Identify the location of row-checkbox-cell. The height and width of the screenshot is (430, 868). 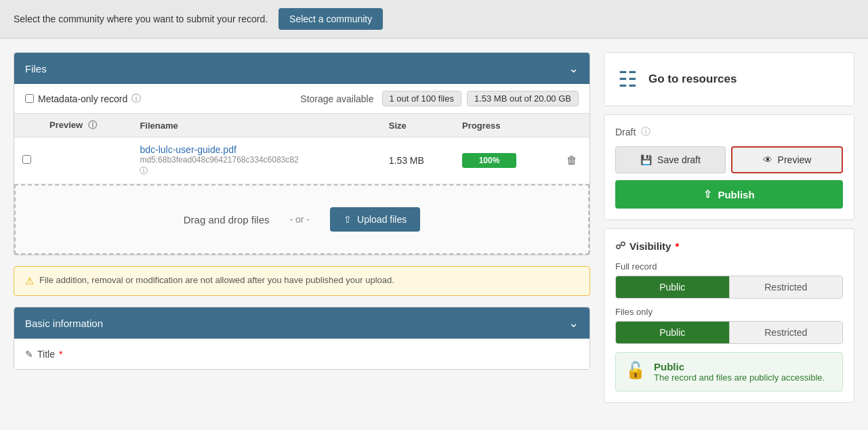
(28, 161).